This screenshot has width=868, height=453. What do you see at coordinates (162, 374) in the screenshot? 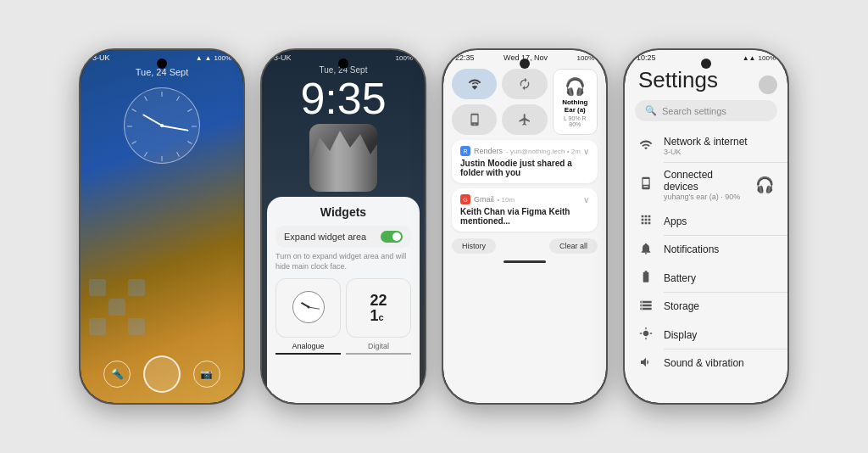
I see `home-button` at bounding box center [162, 374].